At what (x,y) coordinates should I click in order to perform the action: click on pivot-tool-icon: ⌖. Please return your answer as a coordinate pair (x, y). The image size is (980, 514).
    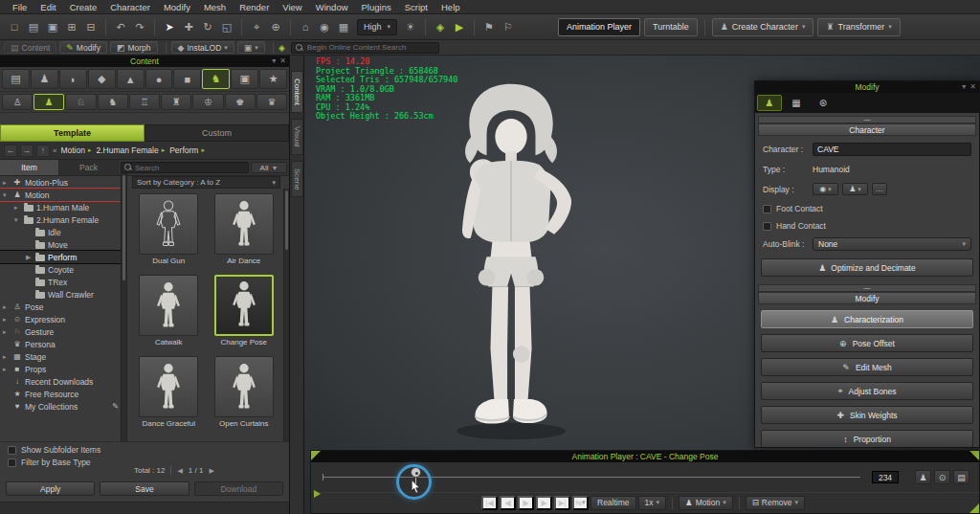
    Looking at the image, I should click on (256, 27).